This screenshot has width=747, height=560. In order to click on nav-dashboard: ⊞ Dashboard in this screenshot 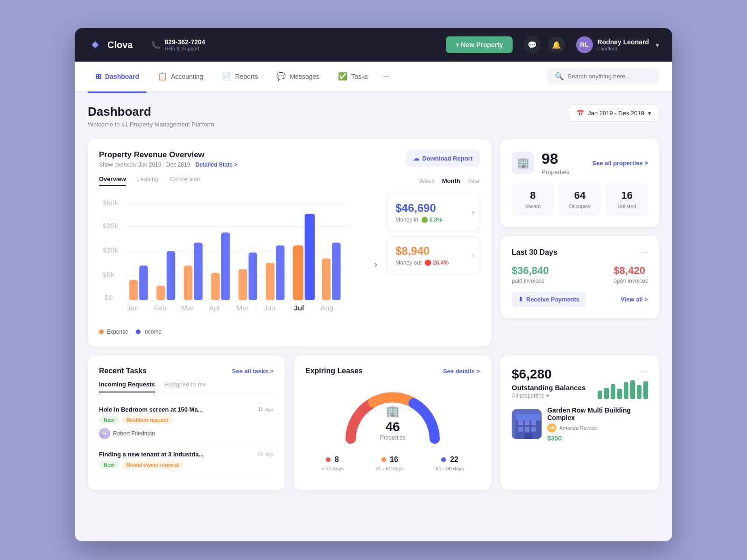, I will do `click(117, 77)`.